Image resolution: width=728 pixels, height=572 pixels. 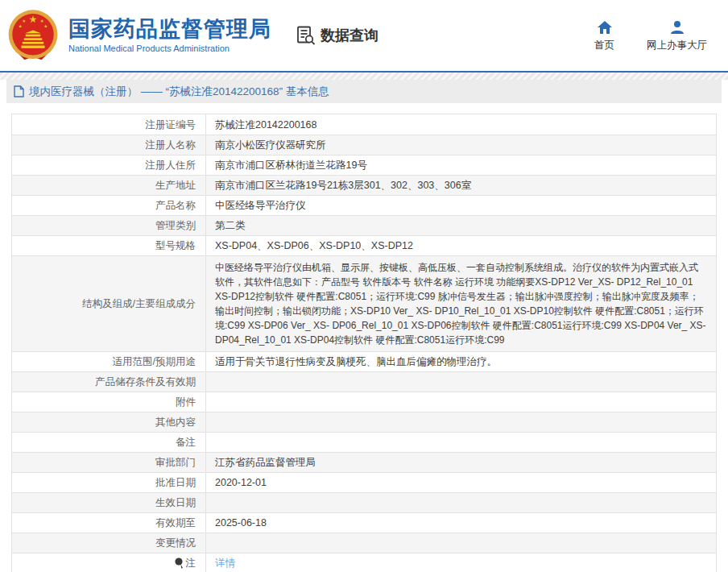 I want to click on row-value: 中医经络导平治疗仪由机箱、显示屏、按键板、高低压板、一套自动控制系统组成。治疗仪…, so click(x=461, y=304).